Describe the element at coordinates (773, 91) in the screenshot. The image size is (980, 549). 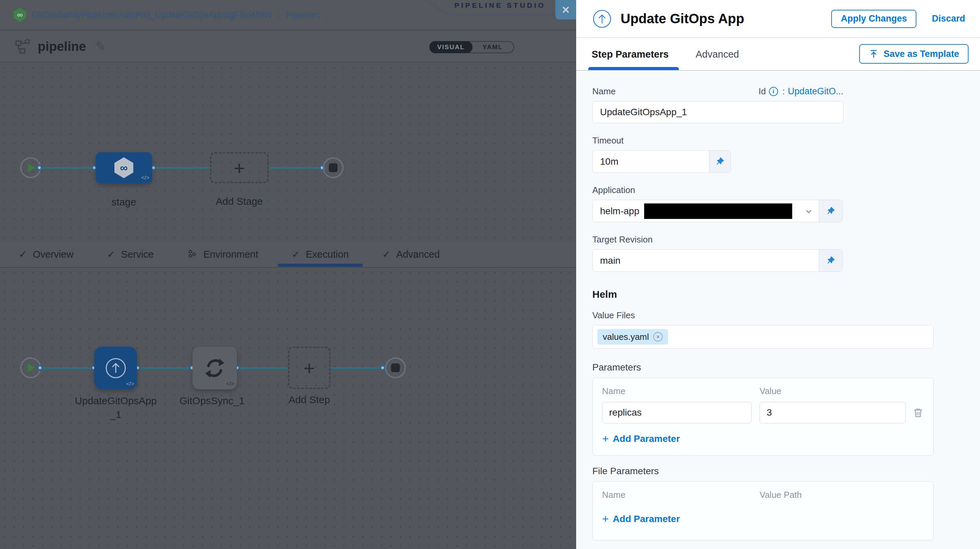
I see `info-icon: i` at that location.